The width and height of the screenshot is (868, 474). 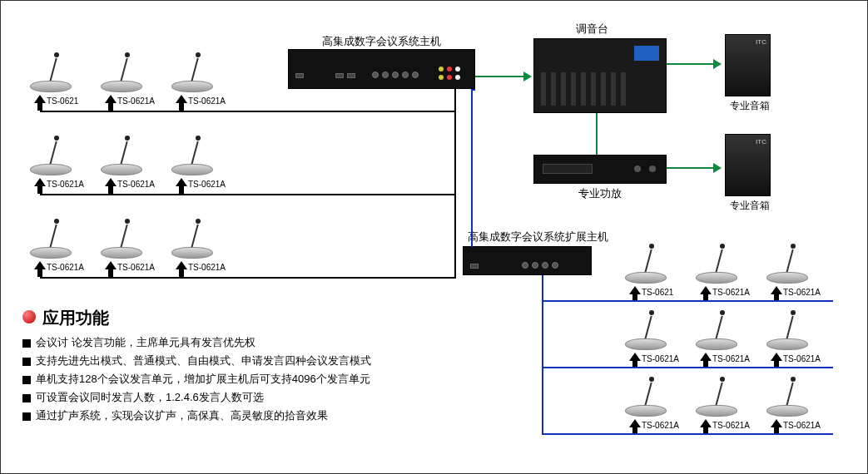 What do you see at coordinates (196, 379) in the screenshot?
I see `feature-list: 会议讨 论发言功能，主席单元具有发言优先权 支持先进先出模式、普通模式、自由模式…` at bounding box center [196, 379].